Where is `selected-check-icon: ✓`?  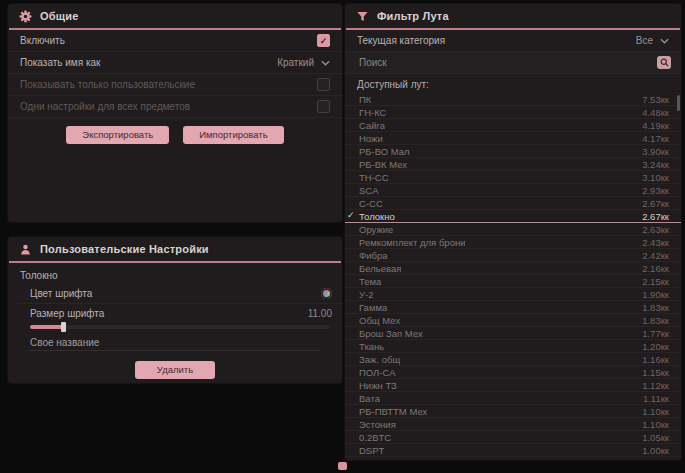 selected-check-icon: ✓ is located at coordinates (351, 215).